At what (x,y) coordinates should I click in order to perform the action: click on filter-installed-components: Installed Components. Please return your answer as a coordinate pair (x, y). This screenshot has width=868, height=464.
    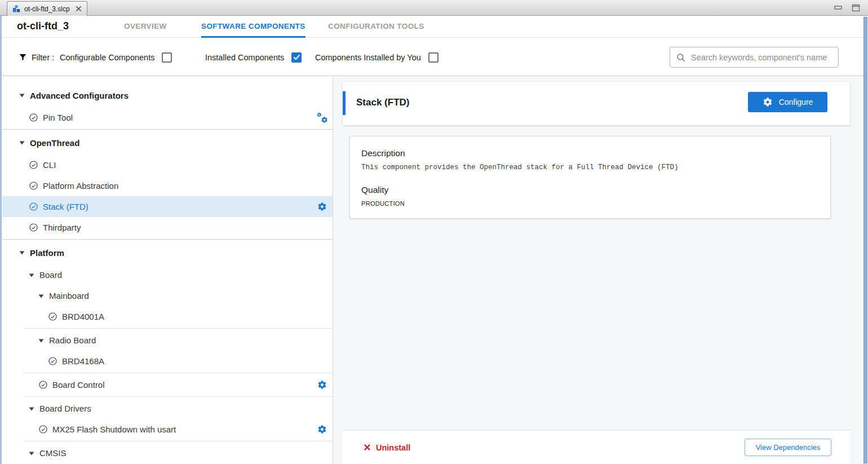
    Looking at the image, I should click on (254, 58).